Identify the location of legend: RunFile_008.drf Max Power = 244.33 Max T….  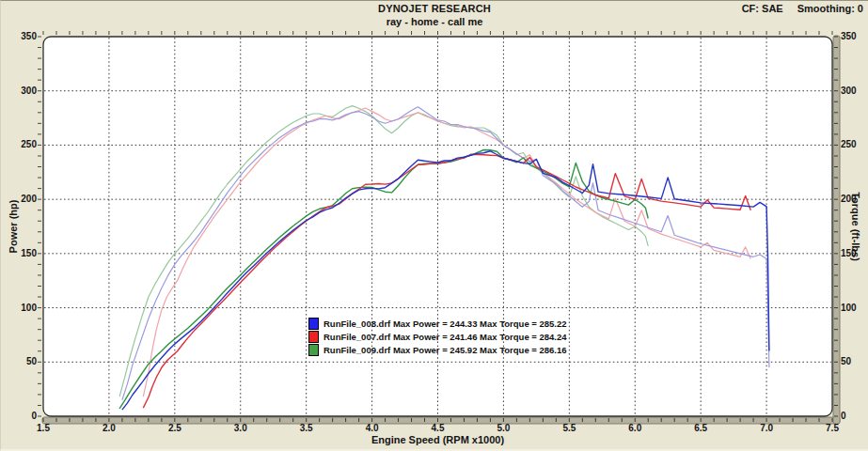
(438, 336).